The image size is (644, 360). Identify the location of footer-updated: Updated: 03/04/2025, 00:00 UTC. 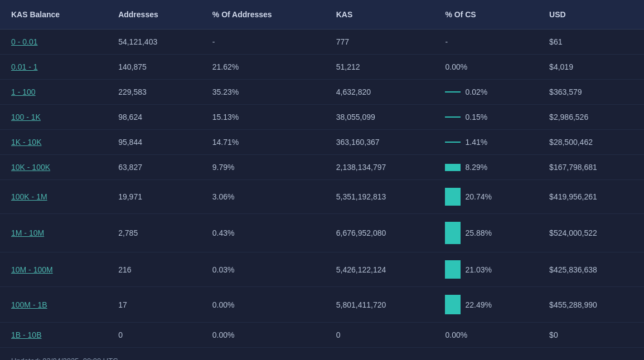
(322, 354).